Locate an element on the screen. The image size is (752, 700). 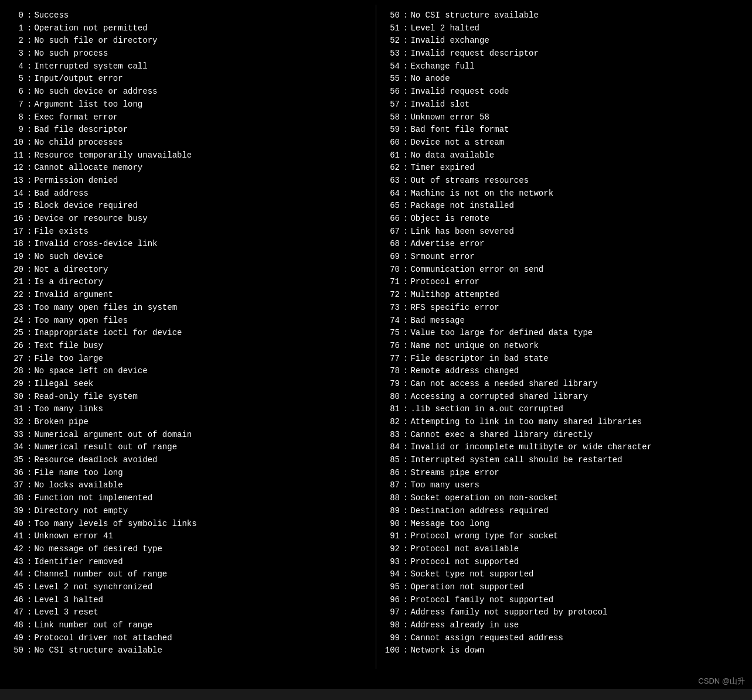
error-number: 86 is located at coordinates (392, 473).